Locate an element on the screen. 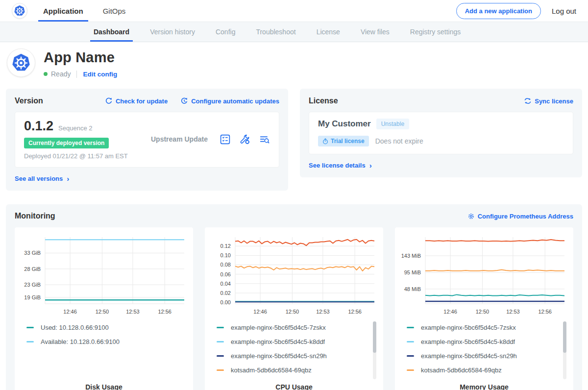  tab-license: License is located at coordinates (328, 32).